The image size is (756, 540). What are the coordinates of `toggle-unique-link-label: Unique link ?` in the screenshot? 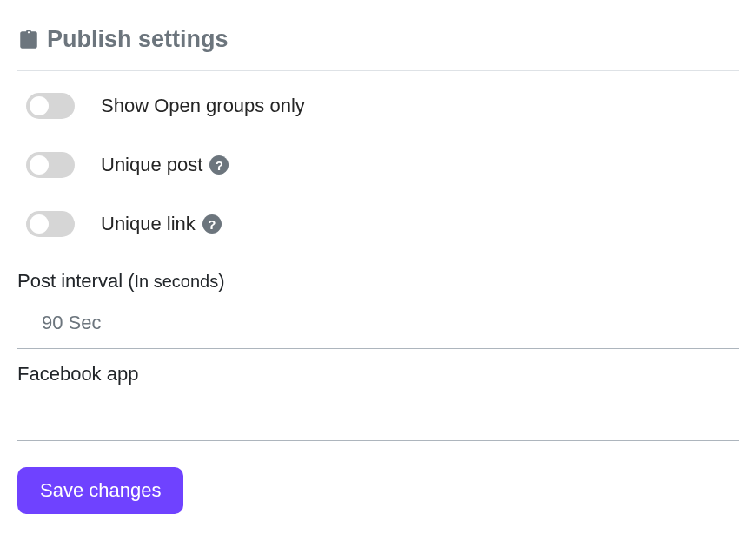 It's located at (162, 224).